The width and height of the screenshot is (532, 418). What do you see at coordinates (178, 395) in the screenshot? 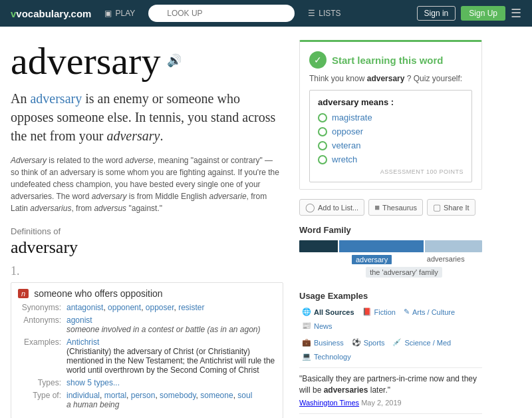
I see `typeof-somebody: somebody` at bounding box center [178, 395].